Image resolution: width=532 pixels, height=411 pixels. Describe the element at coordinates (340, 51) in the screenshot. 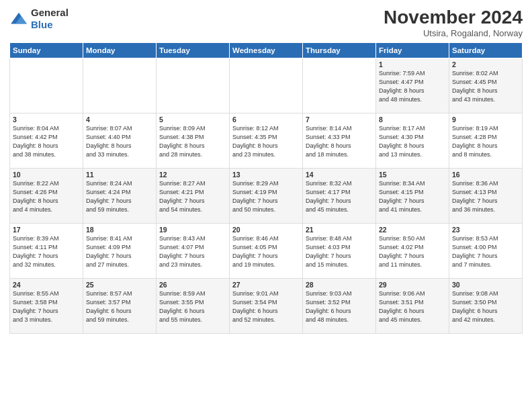

I see `col-thursday: Thursday` at that location.